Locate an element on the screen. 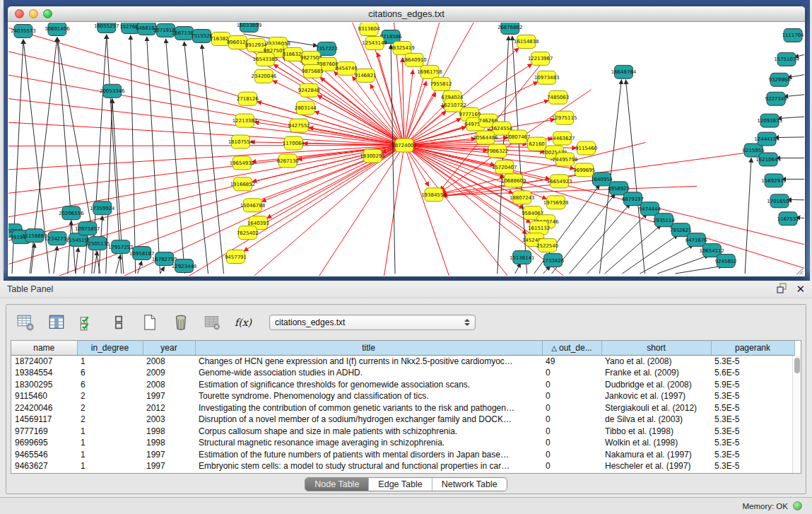 Image resolution: width=812 pixels, height=514 pixels. graph-node: 15720407 is located at coordinates (505, 167).